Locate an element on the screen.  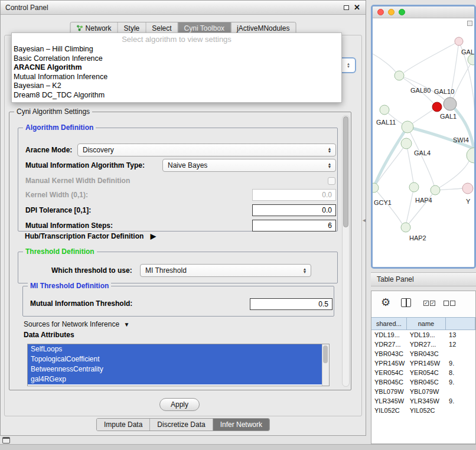
network-node-gcy1 is located at coordinates (376, 188).